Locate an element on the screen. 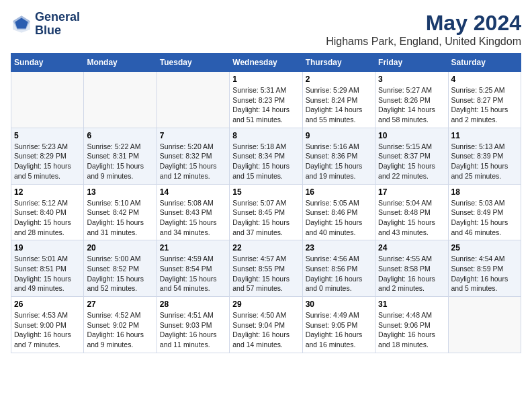  header-saturday: Saturday is located at coordinates (484, 63).